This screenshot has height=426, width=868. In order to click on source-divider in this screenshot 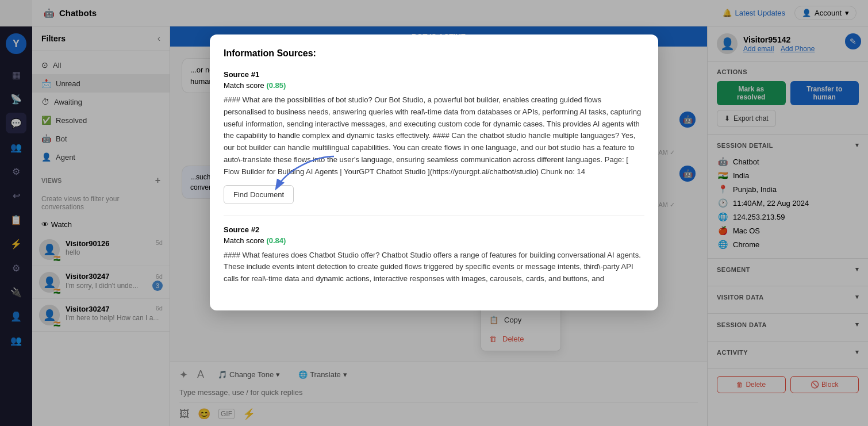, I will do `click(434, 216)`.